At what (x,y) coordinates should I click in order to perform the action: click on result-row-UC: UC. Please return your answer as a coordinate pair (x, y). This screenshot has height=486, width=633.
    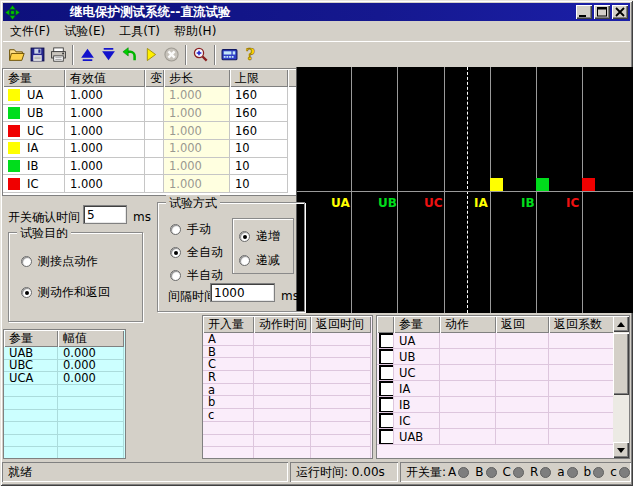
    Looking at the image, I should click on (503, 373).